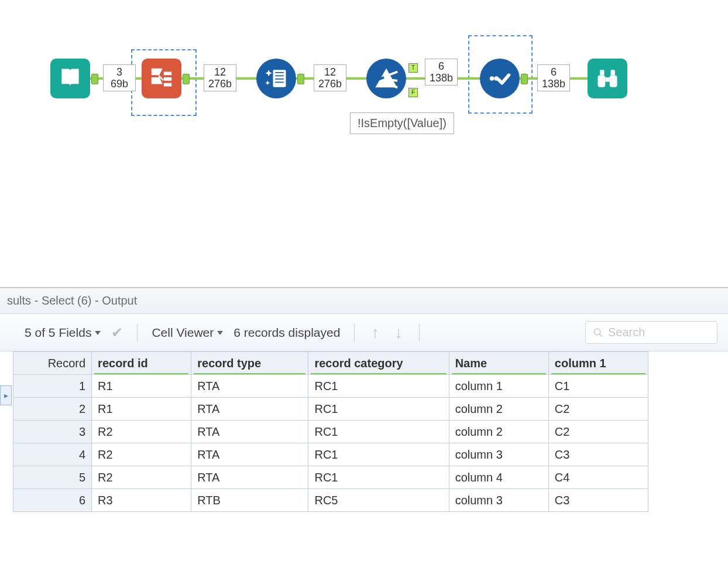 Image resolution: width=728 pixels, height=574 pixels. I want to click on table-cell: RC5, so click(379, 500).